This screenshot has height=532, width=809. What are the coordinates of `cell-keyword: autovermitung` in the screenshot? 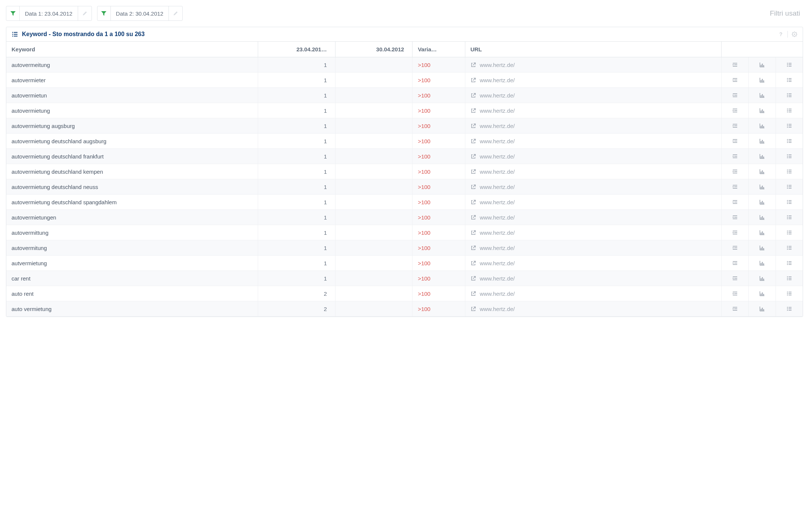 It's located at (132, 248).